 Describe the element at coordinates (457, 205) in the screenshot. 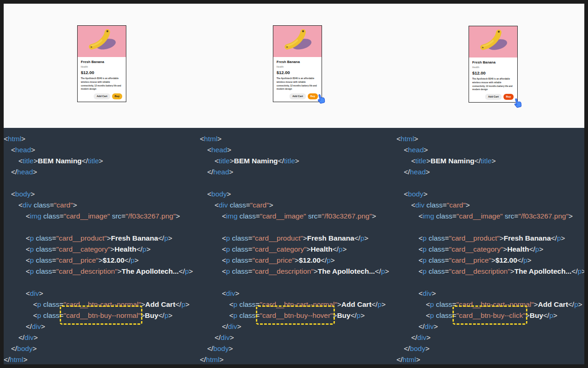

I see `code-token: "card"` at that location.